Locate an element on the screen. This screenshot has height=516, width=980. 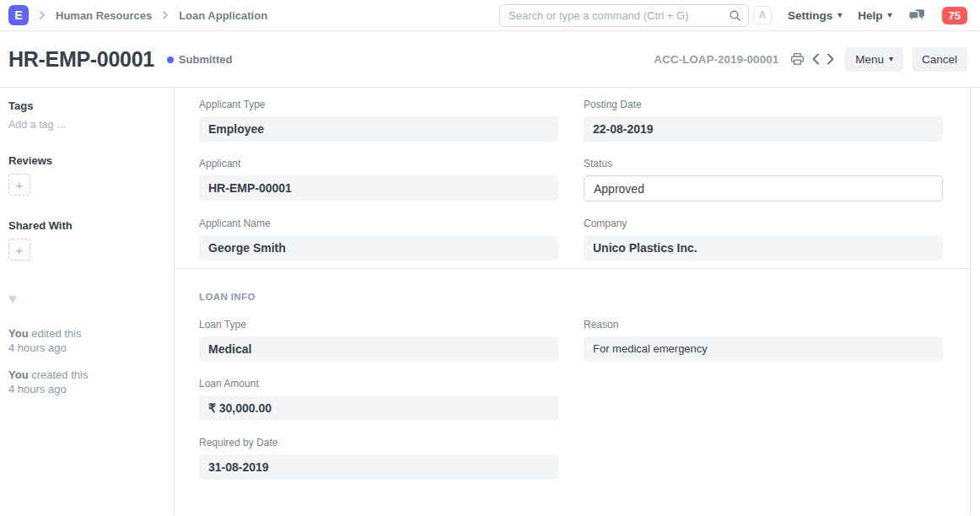
field-loan-type: Loan Type Medical is located at coordinates (379, 341).